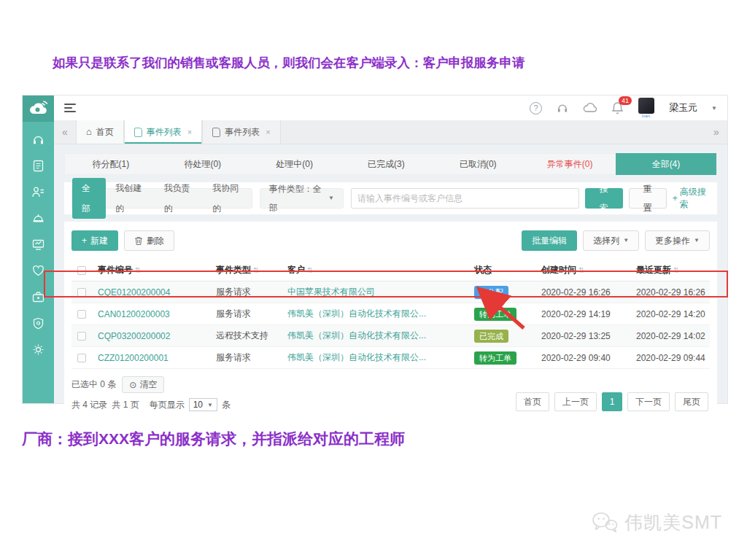 The width and height of the screenshot is (747, 560). What do you see at coordinates (133, 385) in the screenshot?
I see `clear-icon: ⊙` at bounding box center [133, 385].